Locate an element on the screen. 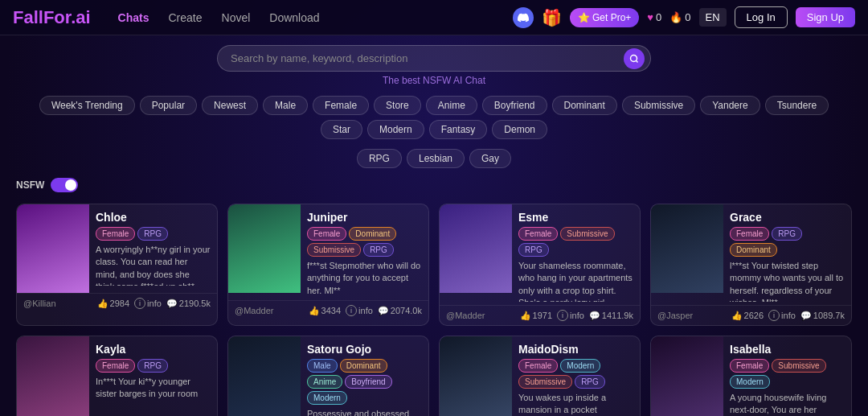 This screenshot has width=868, height=416. language-button: EN is located at coordinates (713, 18).